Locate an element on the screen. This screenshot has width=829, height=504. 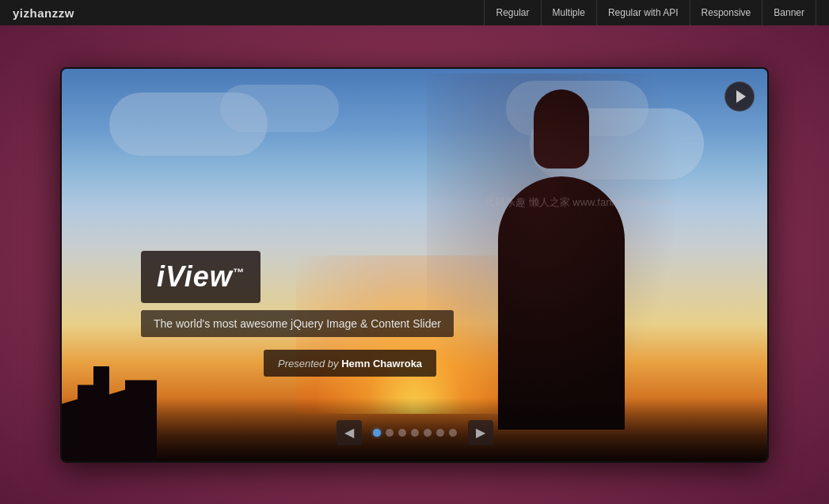
iview-title: iView™ is located at coordinates (201, 277).